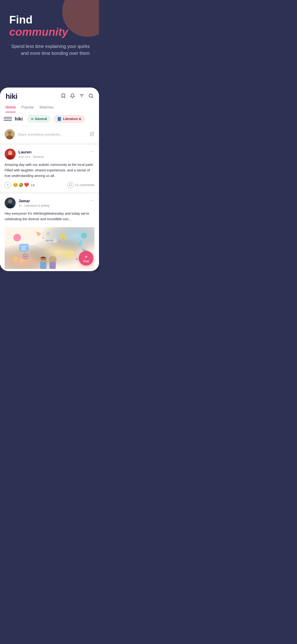  Describe the element at coordinates (50, 216) in the screenshot. I see `post-jamar-content: Hey everyone! It's #WritingWednesday and…` at that location.